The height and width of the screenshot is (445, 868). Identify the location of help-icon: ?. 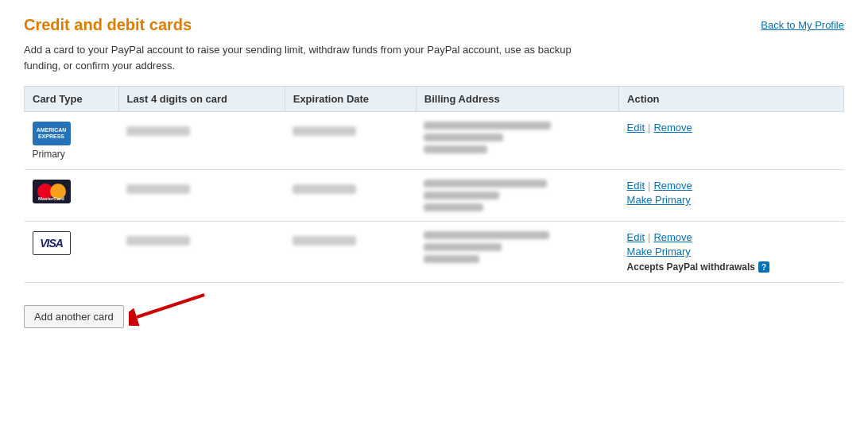
(764, 267).